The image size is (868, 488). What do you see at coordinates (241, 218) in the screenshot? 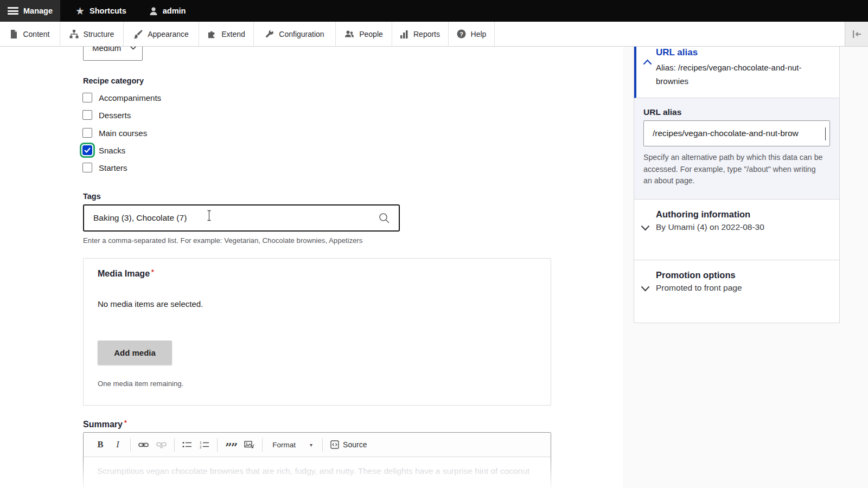
I see `tags-field-wrapper` at bounding box center [241, 218].